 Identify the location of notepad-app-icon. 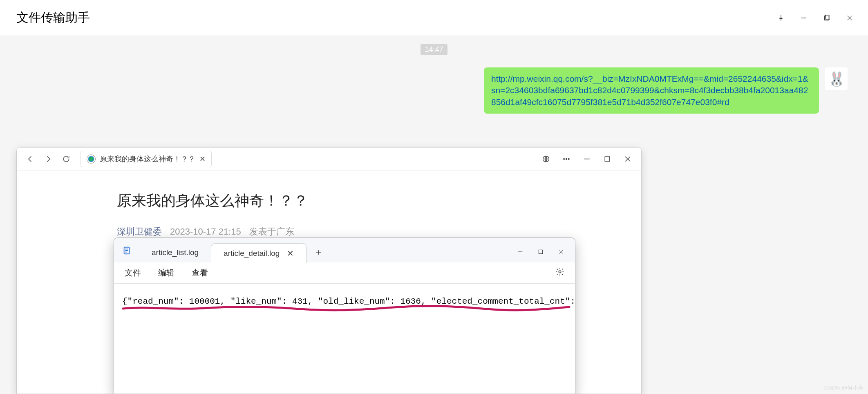
(127, 251).